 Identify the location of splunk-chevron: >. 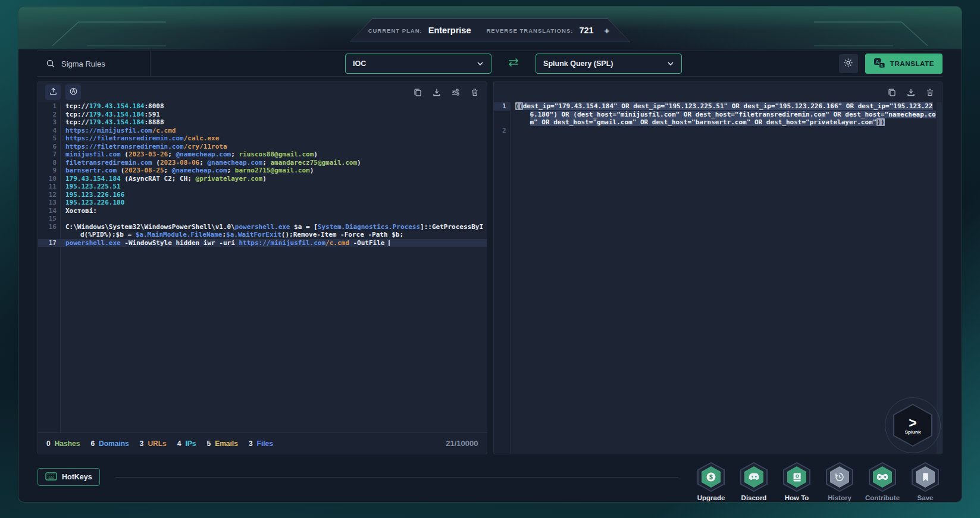
(913, 423).